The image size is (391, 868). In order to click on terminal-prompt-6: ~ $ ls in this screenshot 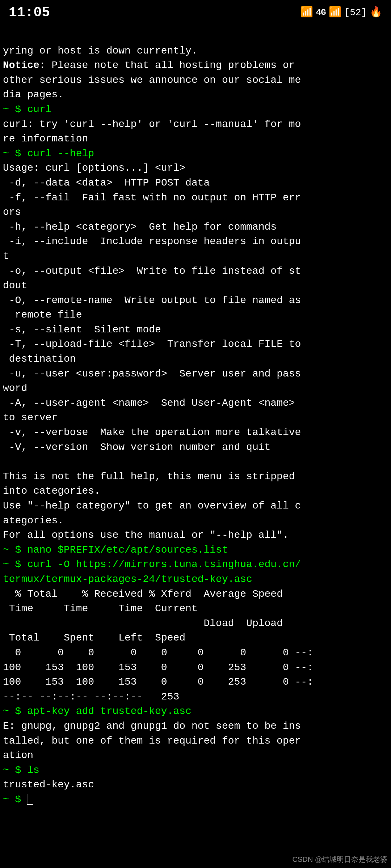, I will do `click(21, 770)`.